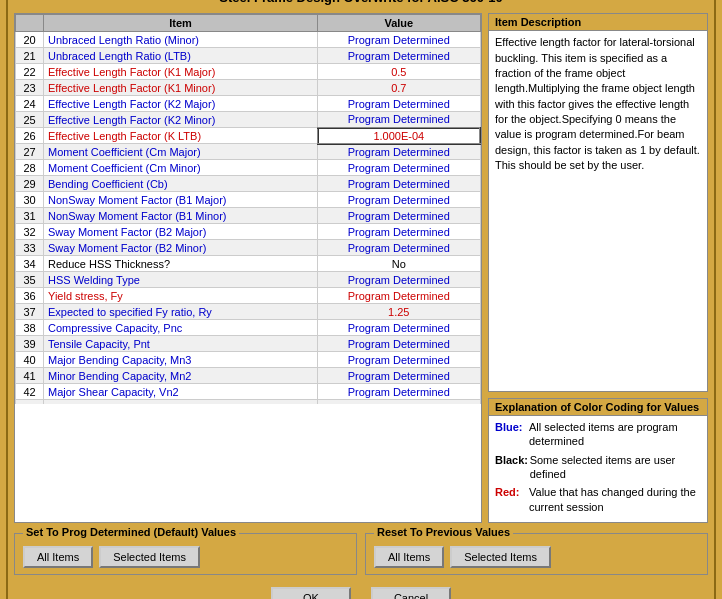 The image size is (722, 599). I want to click on row-item: Major Shear Capacity, Vn2, so click(181, 392).